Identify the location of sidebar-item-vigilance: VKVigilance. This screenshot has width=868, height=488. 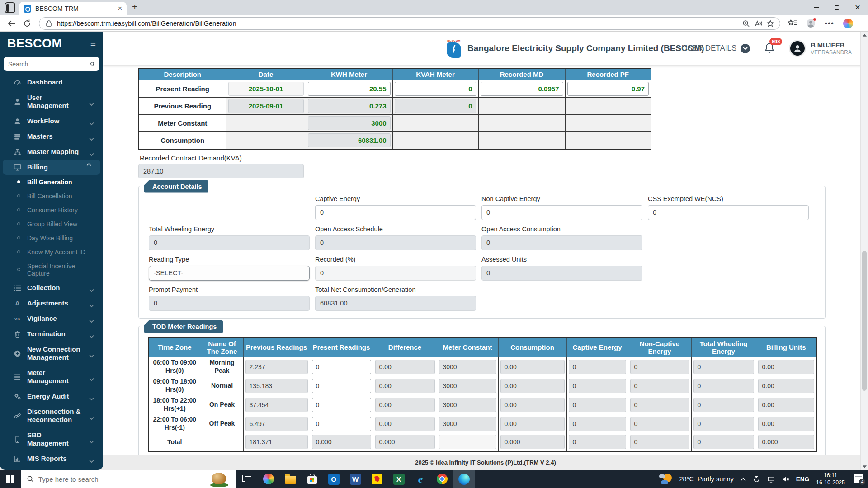
(52, 319).